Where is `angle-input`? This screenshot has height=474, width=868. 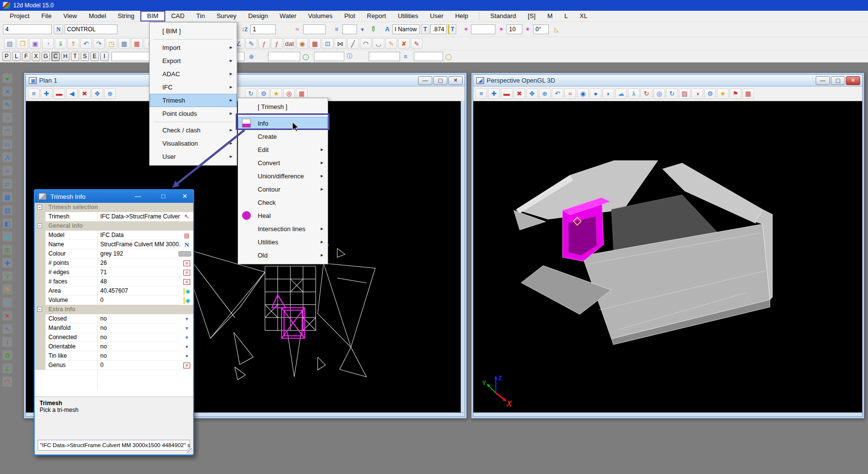 angle-input is located at coordinates (541, 29).